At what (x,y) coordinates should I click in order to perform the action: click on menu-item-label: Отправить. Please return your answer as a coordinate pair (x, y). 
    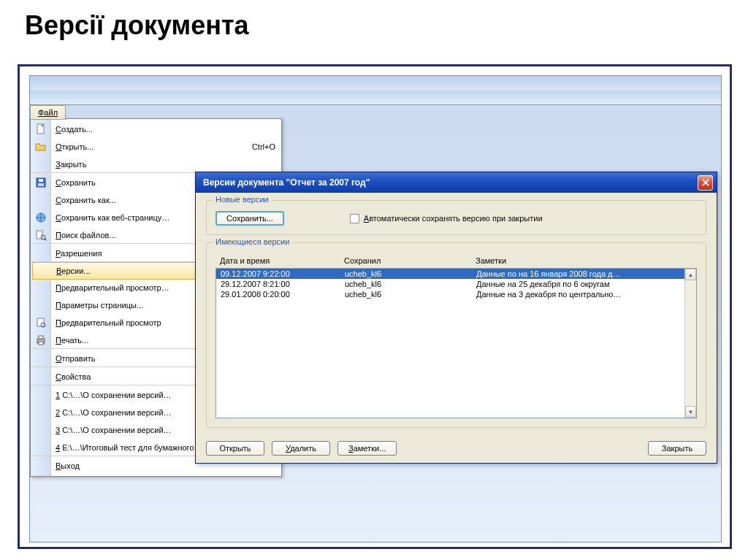
    Looking at the image, I should click on (76, 358).